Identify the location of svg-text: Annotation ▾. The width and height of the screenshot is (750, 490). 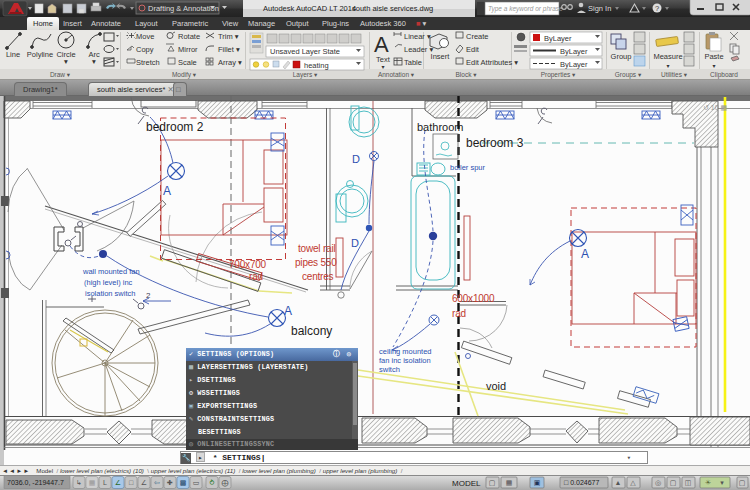
(396, 74).